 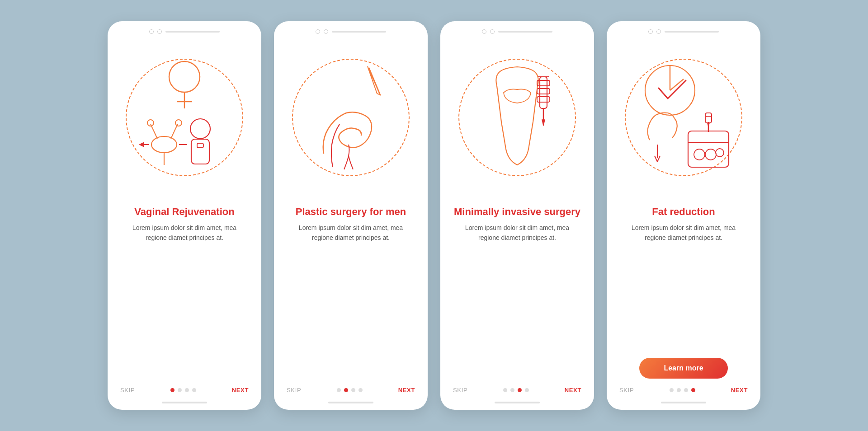 What do you see at coordinates (517, 403) in the screenshot?
I see `card-3-bottom-bar` at bounding box center [517, 403].